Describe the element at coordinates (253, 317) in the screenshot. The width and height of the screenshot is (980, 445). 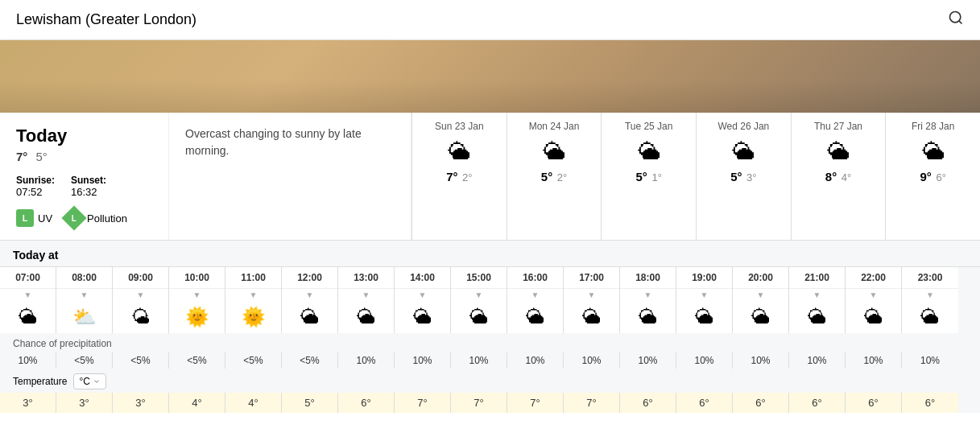
I see `hourly-weather-icon: 🌞` at that location.